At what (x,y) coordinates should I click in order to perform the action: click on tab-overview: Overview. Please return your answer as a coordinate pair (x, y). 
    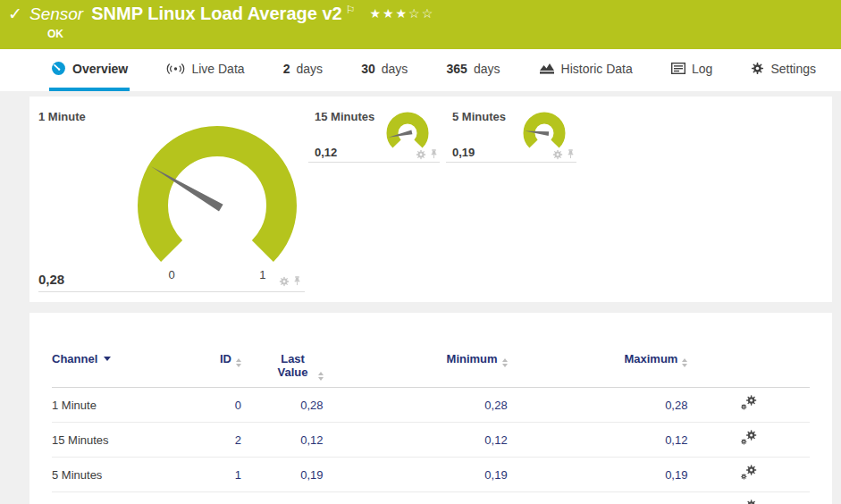
    Looking at the image, I should click on (89, 70).